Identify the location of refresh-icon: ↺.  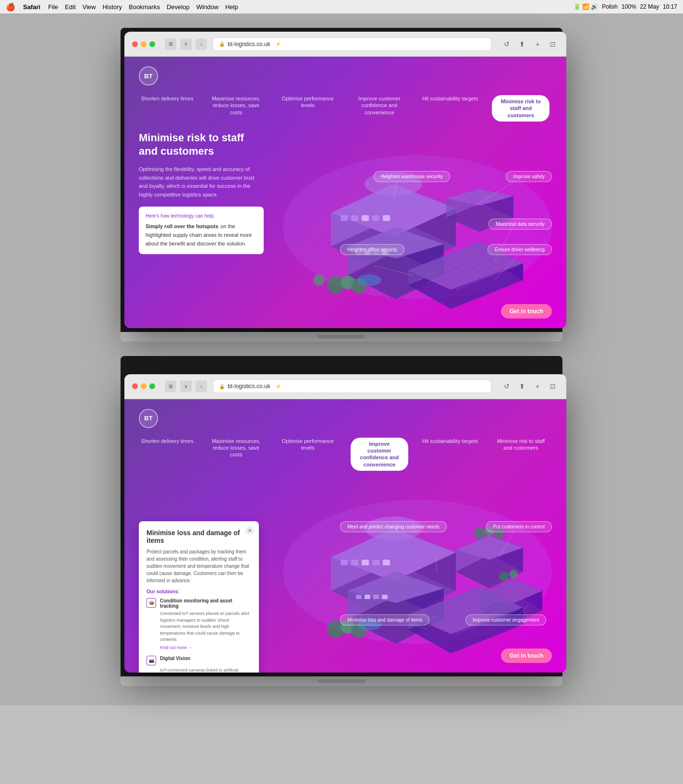
(507, 44).